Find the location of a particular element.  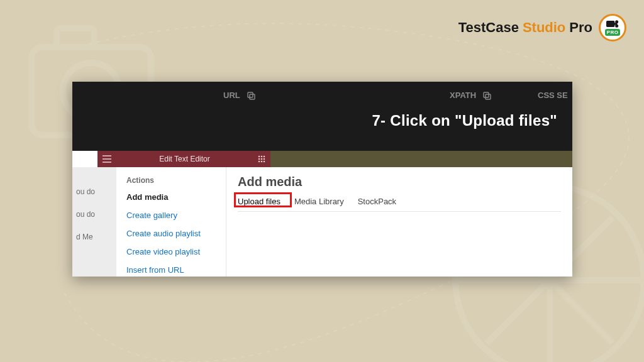

brand-text: TestCase Studio Pro is located at coordinates (526, 28).